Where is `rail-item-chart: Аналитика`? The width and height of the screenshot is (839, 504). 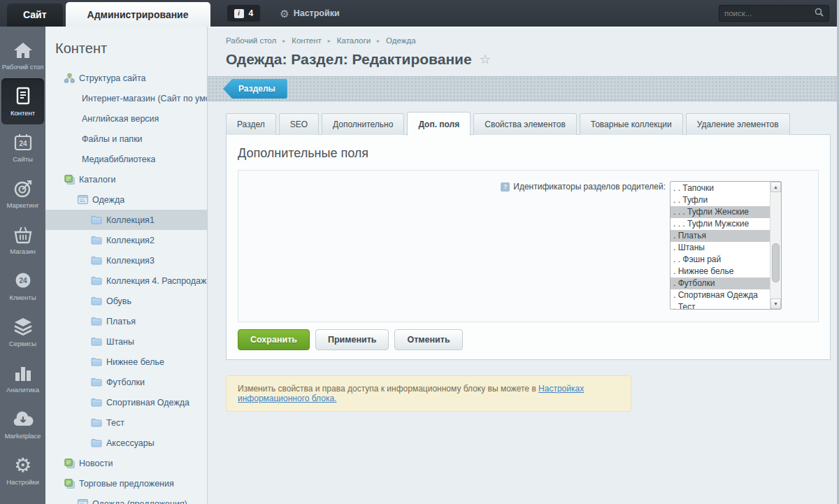
rail-item-chart: Аналитика is located at coordinates (22, 378).